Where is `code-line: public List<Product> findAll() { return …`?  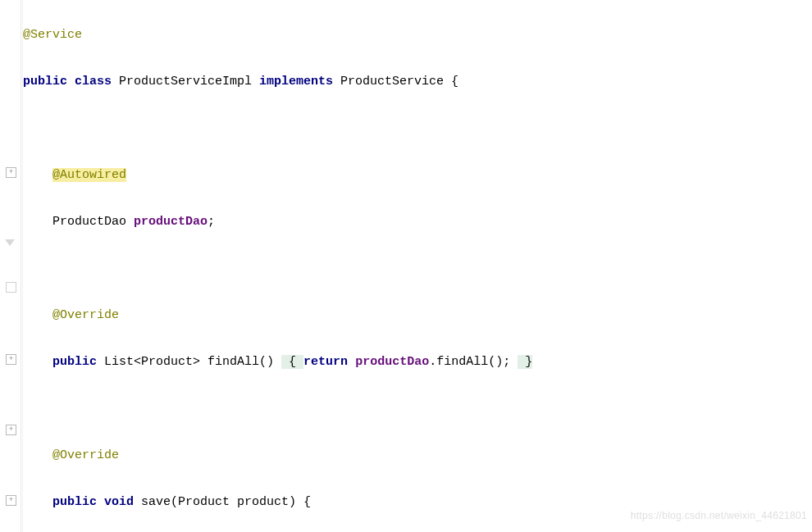 code-line: public List<Product> findAll() { return … is located at coordinates (417, 362).